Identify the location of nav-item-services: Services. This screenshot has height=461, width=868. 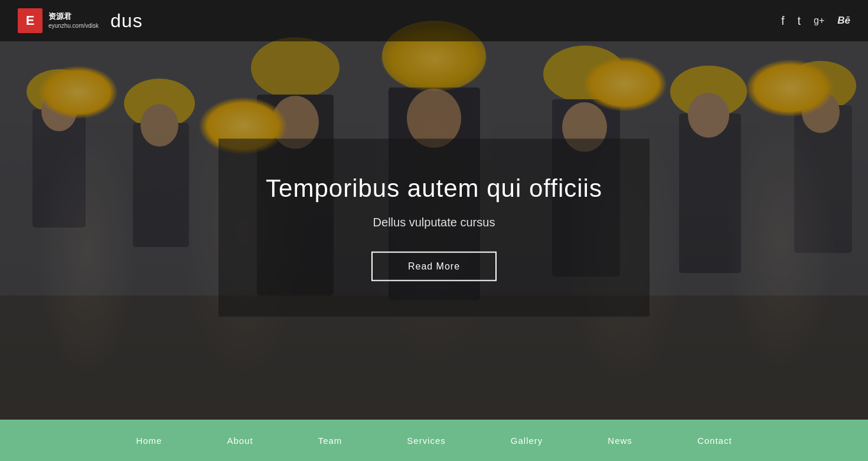
(426, 441).